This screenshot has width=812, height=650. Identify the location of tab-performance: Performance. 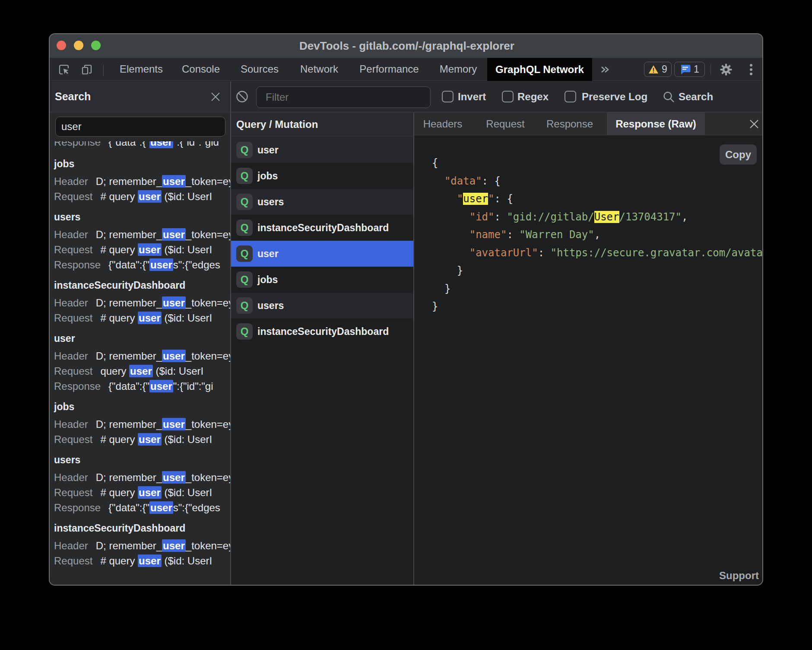
(389, 69).